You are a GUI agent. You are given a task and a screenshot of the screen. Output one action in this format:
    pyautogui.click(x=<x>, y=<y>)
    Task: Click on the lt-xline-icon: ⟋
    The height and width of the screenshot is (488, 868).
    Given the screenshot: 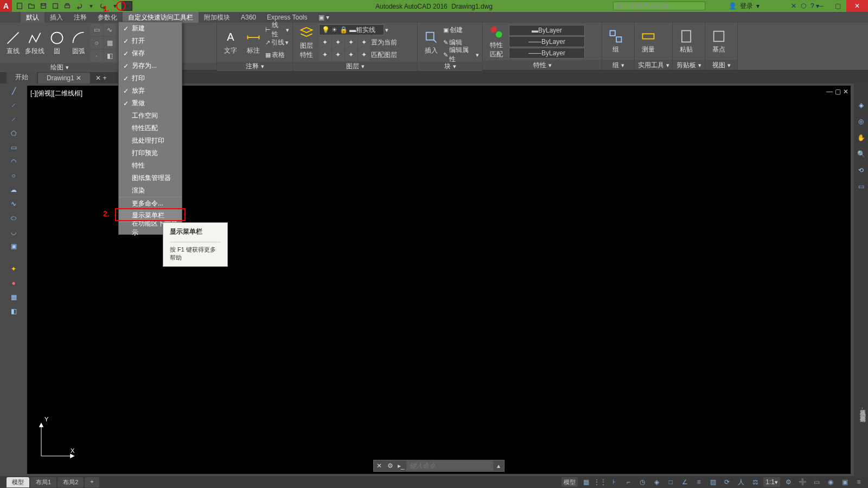 What is the action you would take?
    pyautogui.click(x=14, y=105)
    